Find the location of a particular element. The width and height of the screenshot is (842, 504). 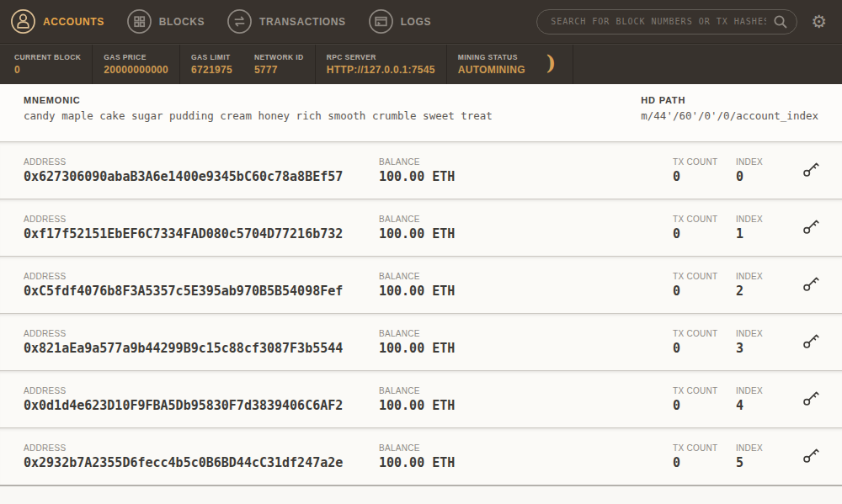

account-address: 0xC5fdf4076b8F3A5357c5E395ab970B5B54098F… is located at coordinates (201, 291).